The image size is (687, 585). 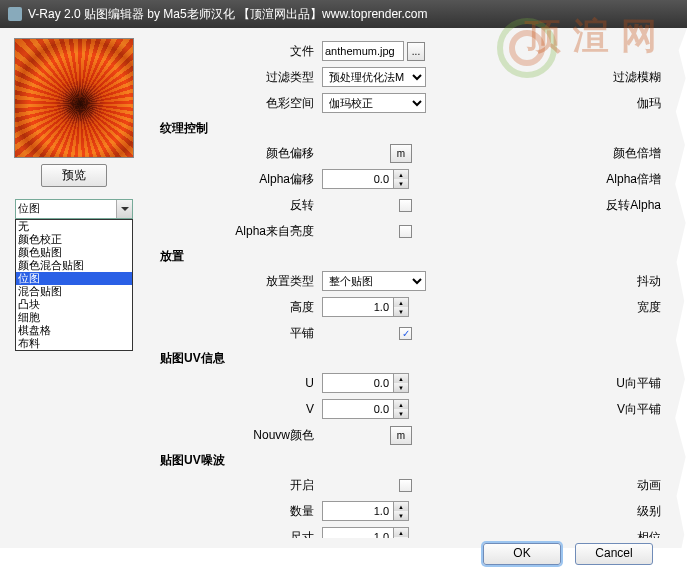 What do you see at coordinates (552, 410) in the screenshot?
I see `v-tile-label: V向平铺` at bounding box center [552, 410].